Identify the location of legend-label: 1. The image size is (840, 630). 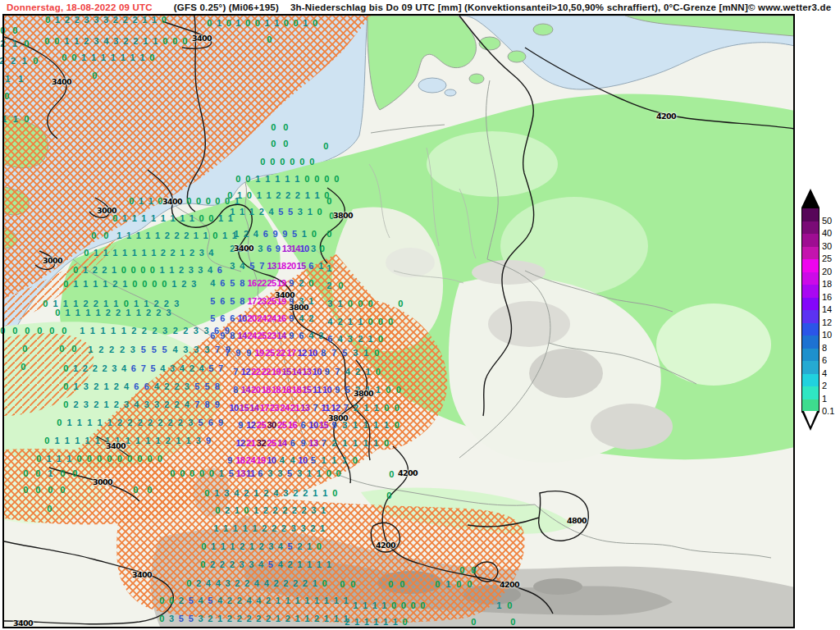
(824, 399).